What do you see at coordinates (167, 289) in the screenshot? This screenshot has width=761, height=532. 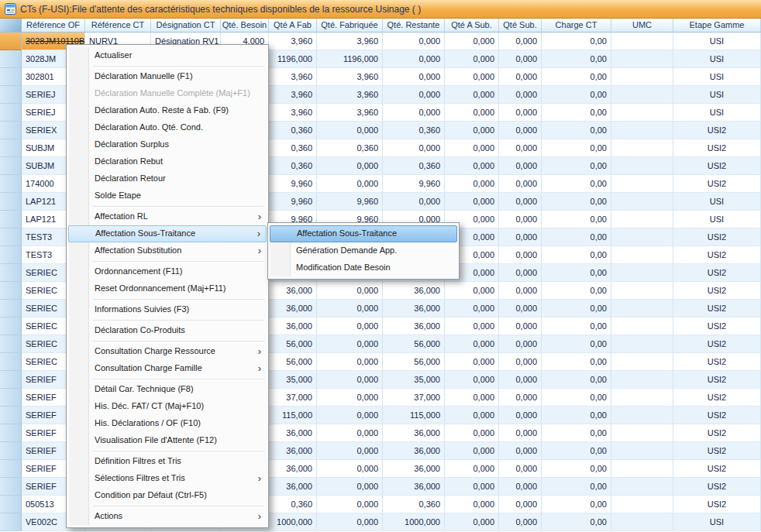 I see `menu-item: Reset Ordonnancement (Maj+F11)` at bounding box center [167, 289].